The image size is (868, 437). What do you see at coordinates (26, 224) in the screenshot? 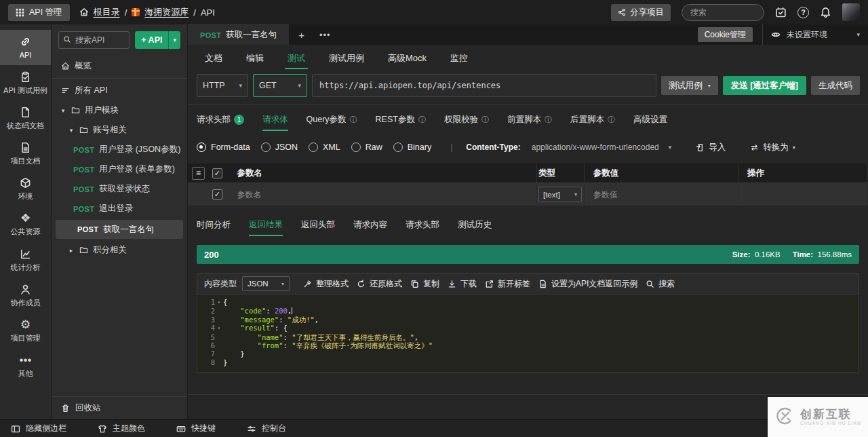
I see `rail-item-public-resources: ❖公共资源` at bounding box center [26, 224].